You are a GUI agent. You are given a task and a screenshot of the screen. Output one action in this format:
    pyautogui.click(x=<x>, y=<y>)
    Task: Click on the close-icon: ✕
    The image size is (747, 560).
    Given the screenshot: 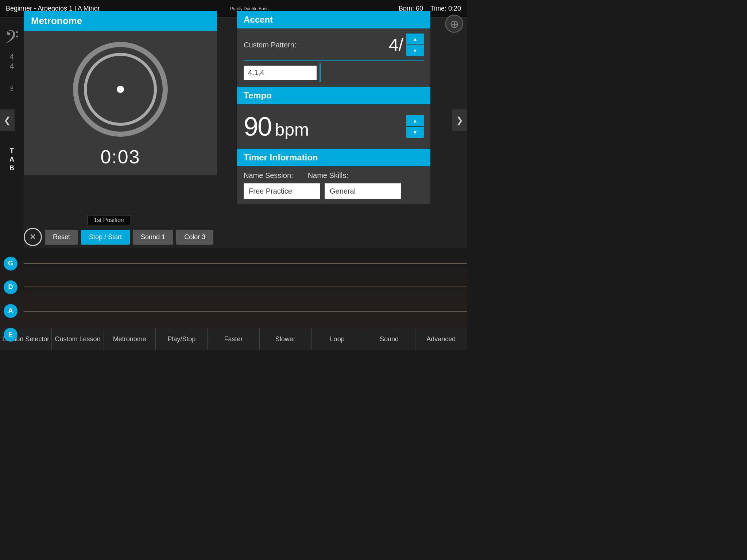 What is the action you would take?
    pyautogui.click(x=33, y=237)
    